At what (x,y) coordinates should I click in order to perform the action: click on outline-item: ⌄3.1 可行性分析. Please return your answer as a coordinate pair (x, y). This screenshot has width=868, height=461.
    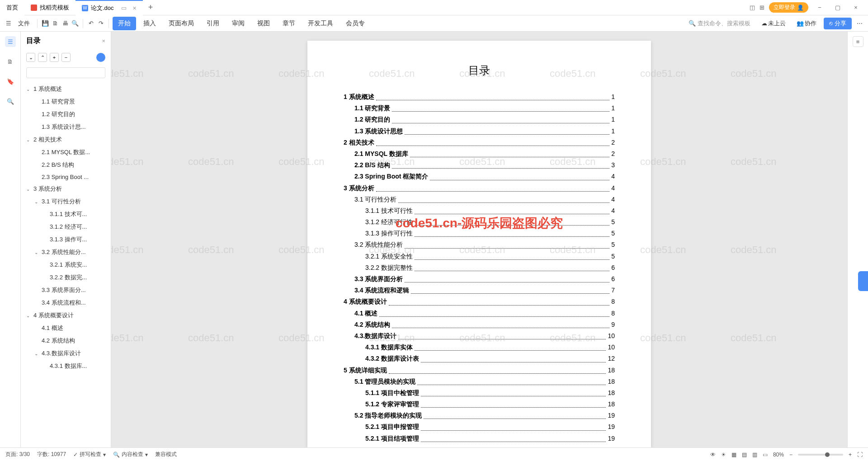
    Looking at the image, I should click on (66, 202).